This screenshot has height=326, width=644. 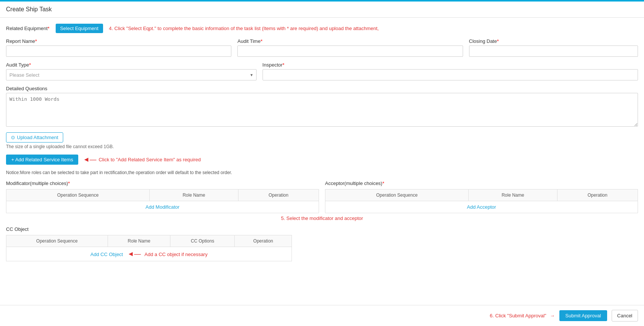 What do you see at coordinates (263, 241) in the screenshot?
I see `cc-col-operation: Operation` at bounding box center [263, 241].